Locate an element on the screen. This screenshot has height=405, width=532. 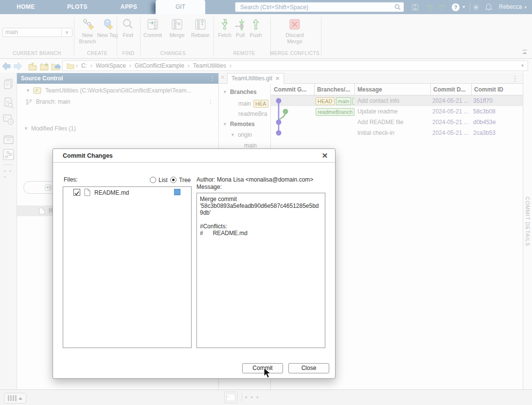
crumb-drive: C: is located at coordinates (84, 66).